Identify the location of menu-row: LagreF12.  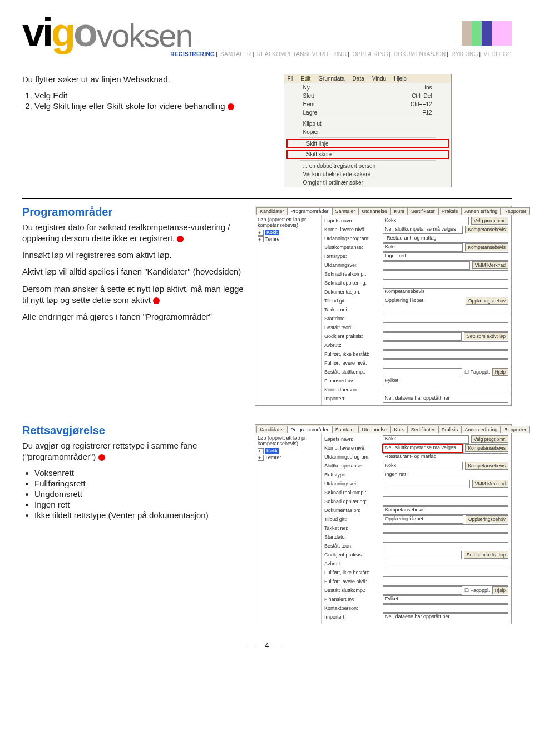
(368, 112).